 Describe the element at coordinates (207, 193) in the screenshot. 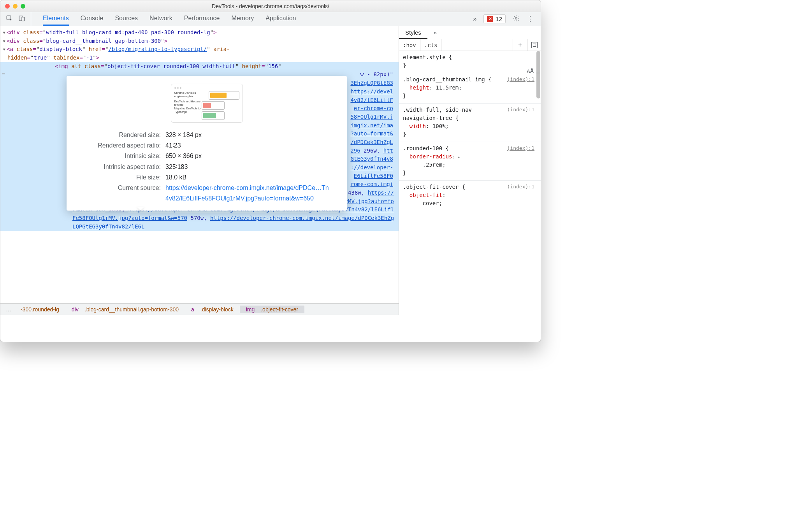

I see `tooltip-current-source-row: Current source: https://developer-chrome…` at that location.